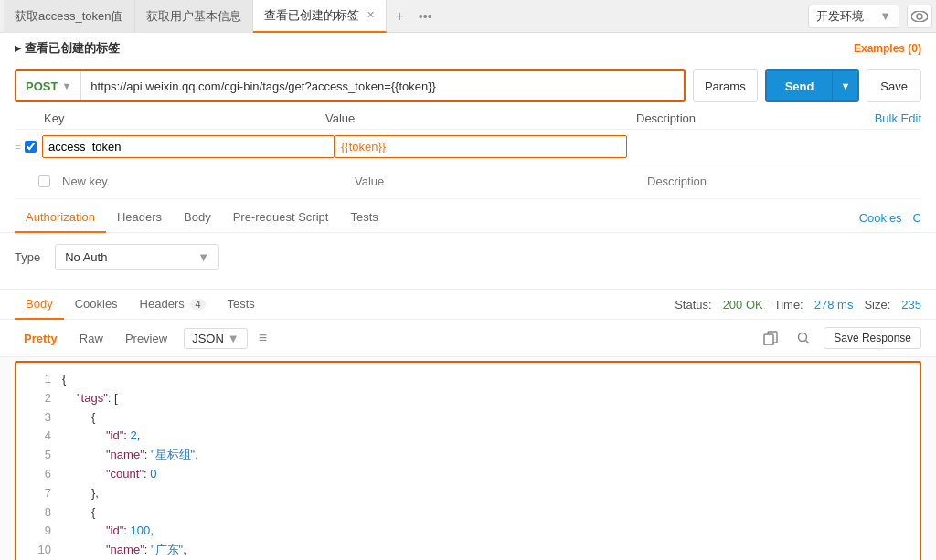 This screenshot has height=560, width=936. I want to click on res-tab-body: Body, so click(39, 305).